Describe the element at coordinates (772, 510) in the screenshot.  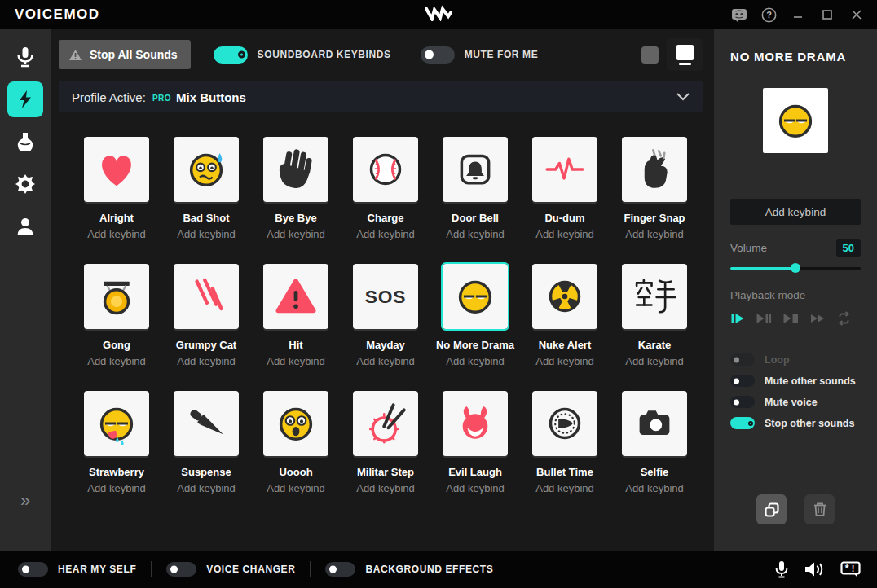
I see `copy-icon` at that location.